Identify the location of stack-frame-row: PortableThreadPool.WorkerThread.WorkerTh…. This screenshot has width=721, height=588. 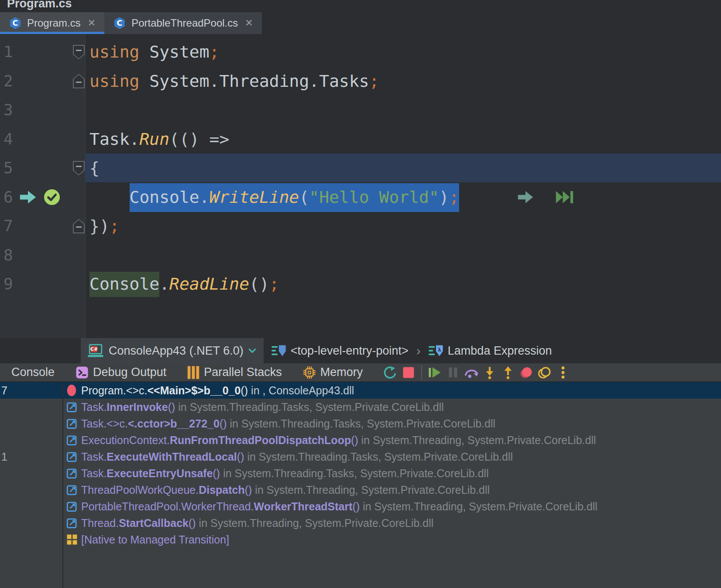
(360, 506).